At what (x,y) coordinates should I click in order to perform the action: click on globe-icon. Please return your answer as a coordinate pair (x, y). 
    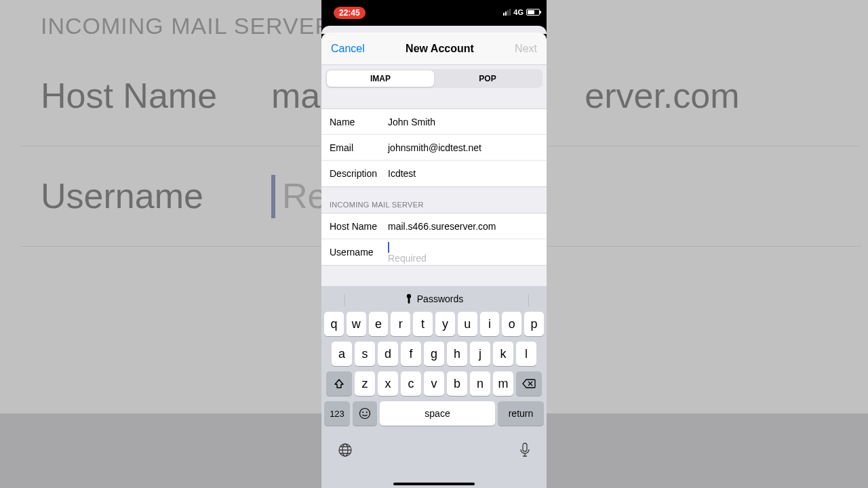
    Looking at the image, I should click on (345, 450).